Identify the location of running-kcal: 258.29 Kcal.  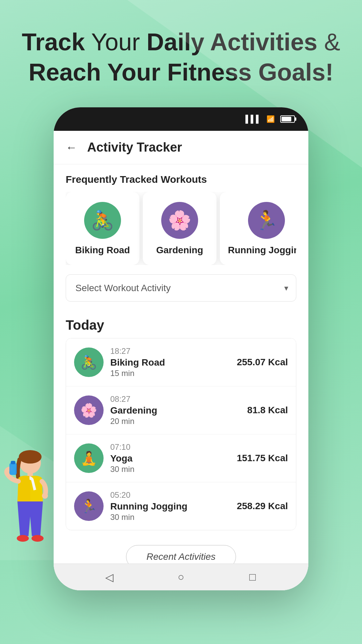
(262, 506).